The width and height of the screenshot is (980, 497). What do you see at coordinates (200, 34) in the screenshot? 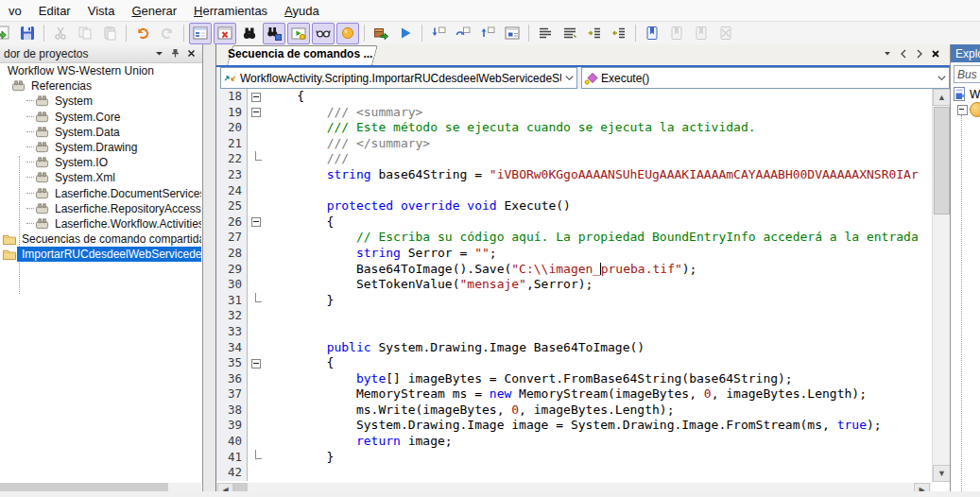
I see `properties-window-button` at bounding box center [200, 34].